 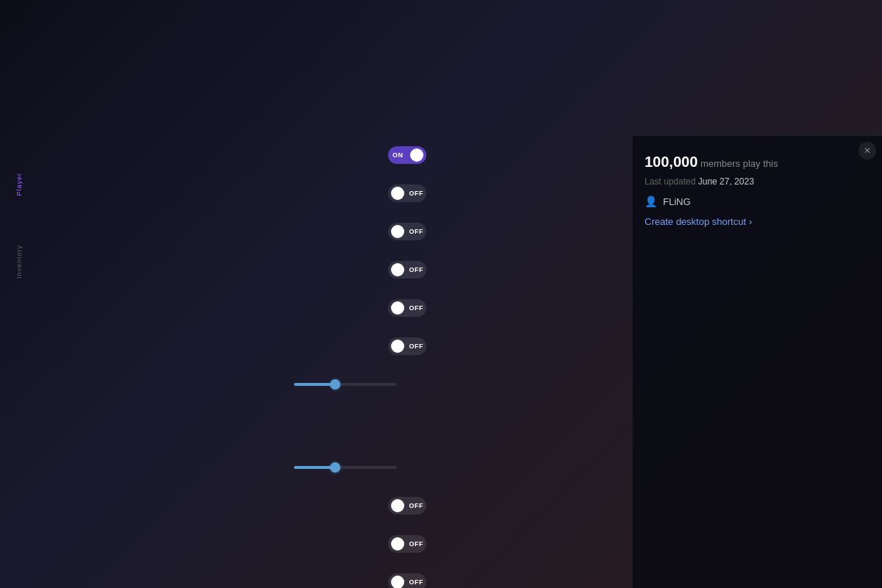 What do you see at coordinates (407, 270) in the screenshot?
I see `toggle-no-reload: OFF` at bounding box center [407, 270].